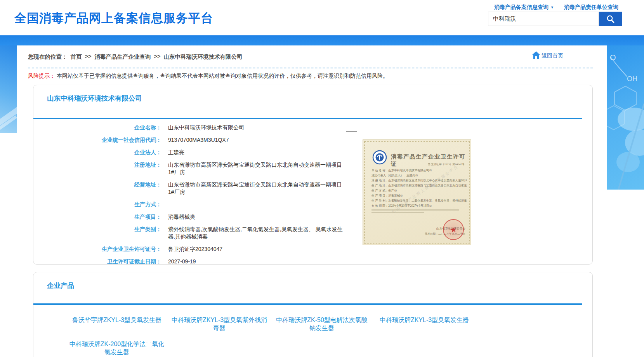 The height and width of the screenshot is (357, 644). I want to click on search-icon, so click(611, 19).